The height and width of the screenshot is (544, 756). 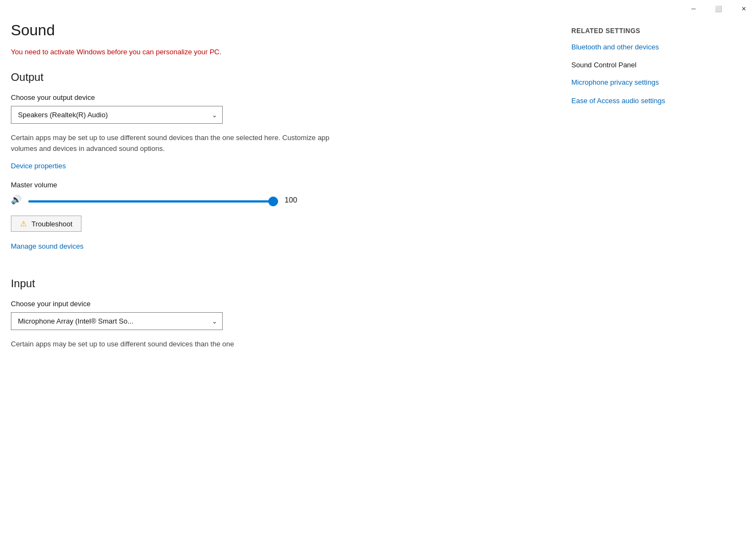 What do you see at coordinates (153, 200) in the screenshot?
I see `volume-slider-wrapper` at bounding box center [153, 200].